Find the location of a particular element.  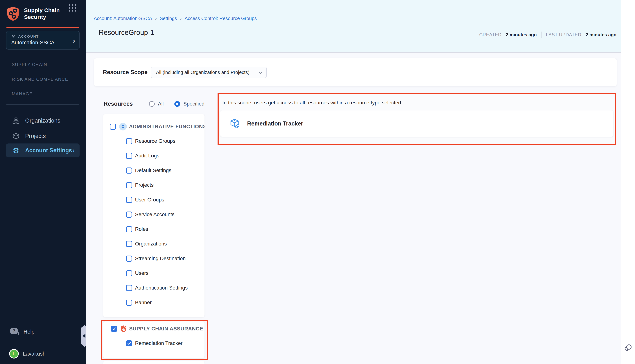

checkbox-organizations is located at coordinates (129, 244).